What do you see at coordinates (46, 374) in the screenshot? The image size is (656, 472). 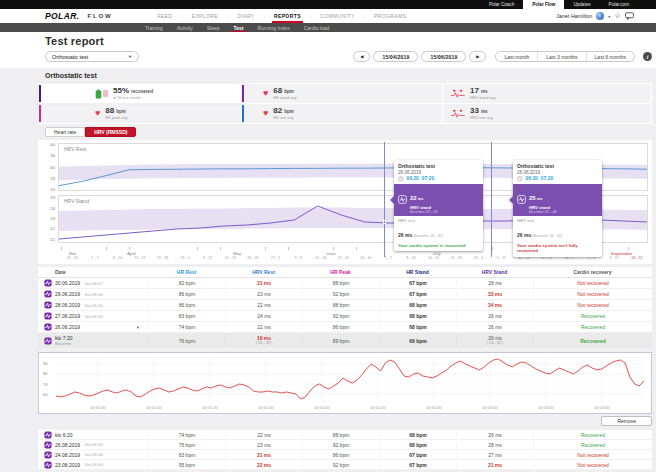 I see `y-tick-label: 80` at bounding box center [46, 374].